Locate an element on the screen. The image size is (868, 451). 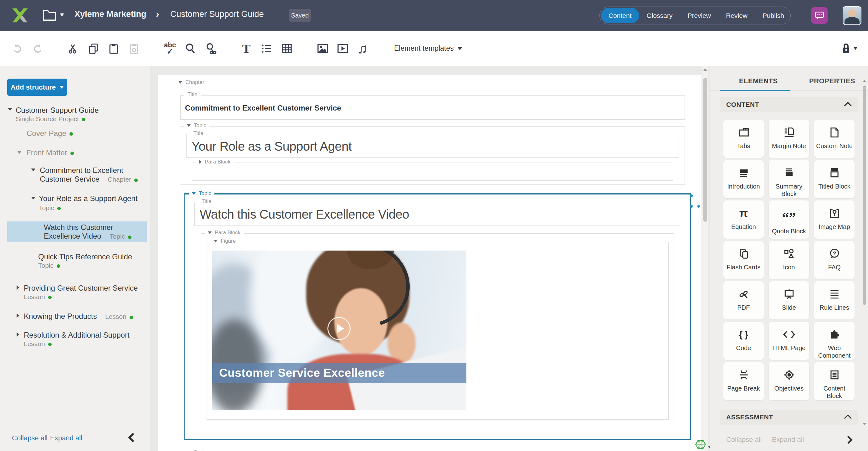
folder-menu-button is located at coordinates (53, 15).